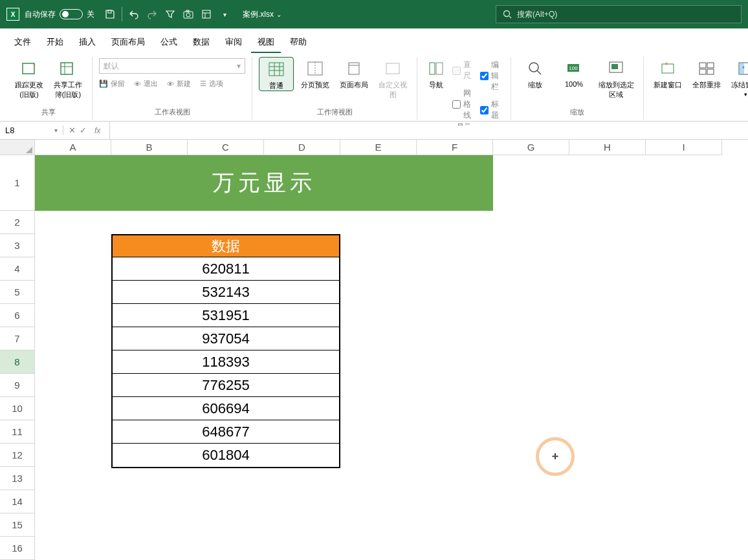 This screenshot has width=748, height=560. I want to click on formula-input, so click(429, 131).